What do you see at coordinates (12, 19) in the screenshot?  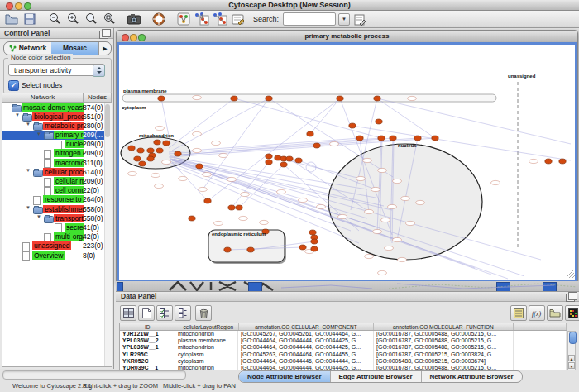 I see `open-icon` at bounding box center [12, 19].